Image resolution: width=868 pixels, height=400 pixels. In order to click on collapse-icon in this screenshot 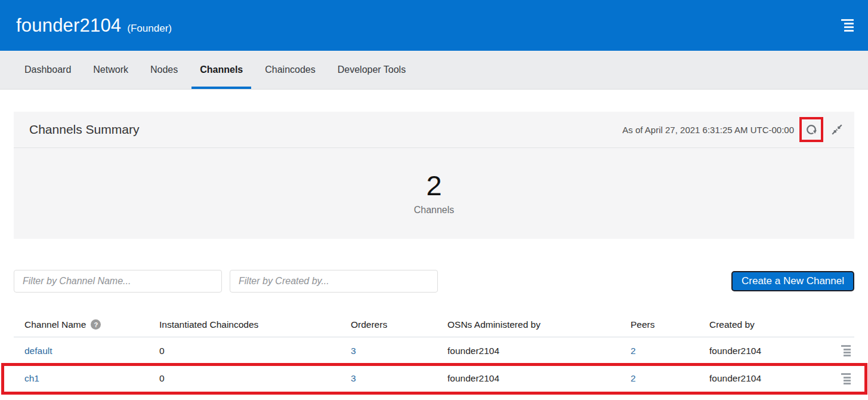, I will do `click(837, 130)`.